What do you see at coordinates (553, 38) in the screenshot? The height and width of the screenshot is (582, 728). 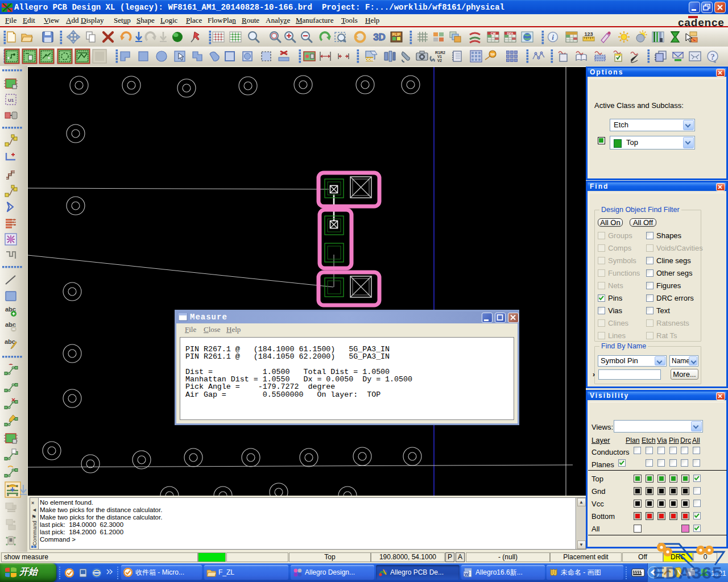 I see `svg-text: i` at bounding box center [553, 38].